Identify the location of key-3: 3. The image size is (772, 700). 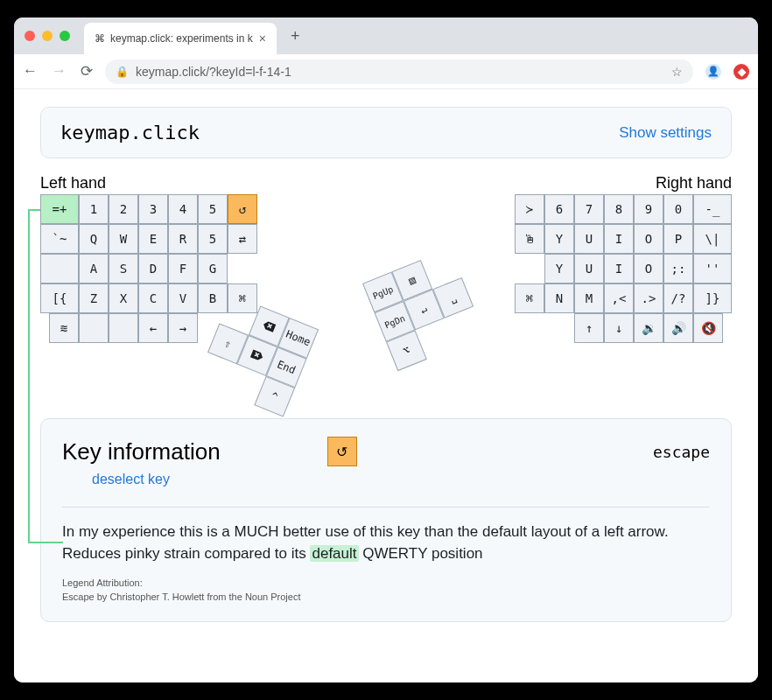
(153, 209).